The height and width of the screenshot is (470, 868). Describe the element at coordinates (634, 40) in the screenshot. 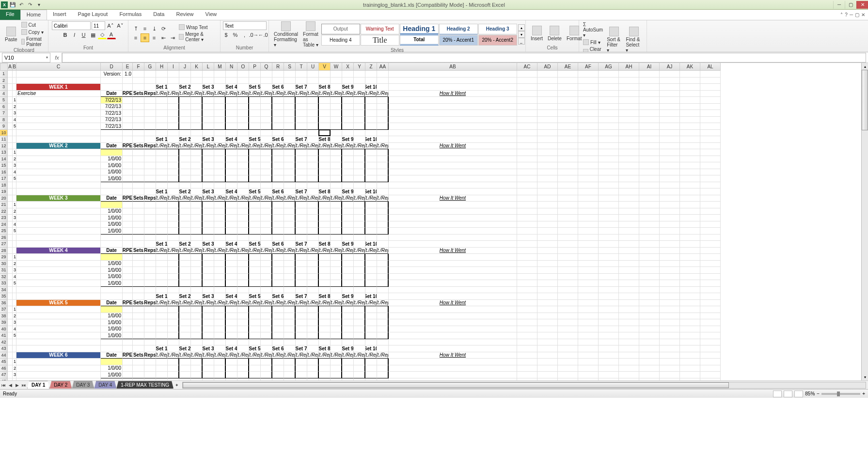

I see `find-select-button: Find & Select ▾` at that location.